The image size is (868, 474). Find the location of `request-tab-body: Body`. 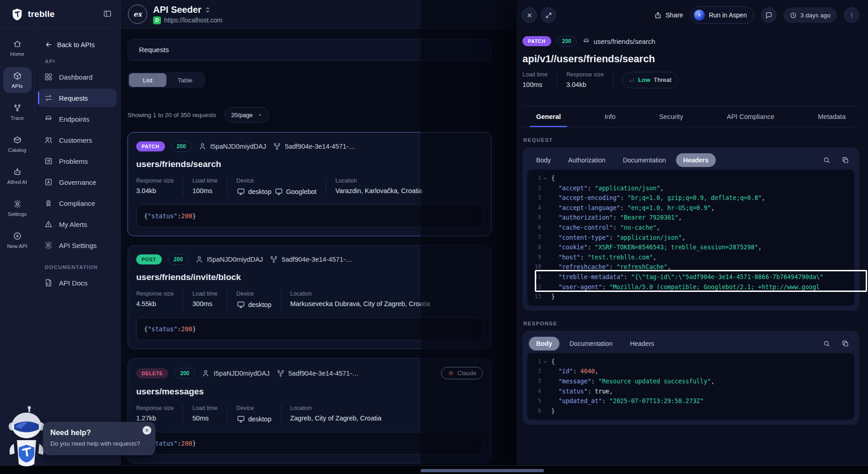

request-tab-body: Body is located at coordinates (543, 160).